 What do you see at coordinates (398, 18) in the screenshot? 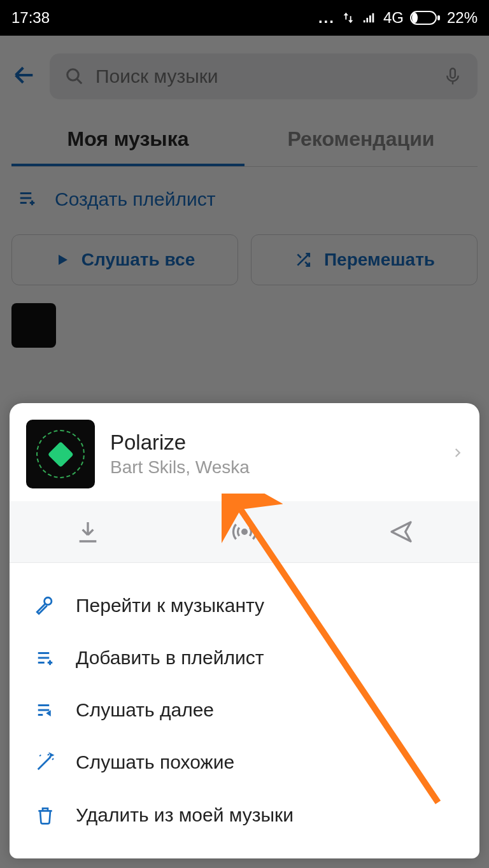
I see `status-right: ... 4G 22%` at bounding box center [398, 18].